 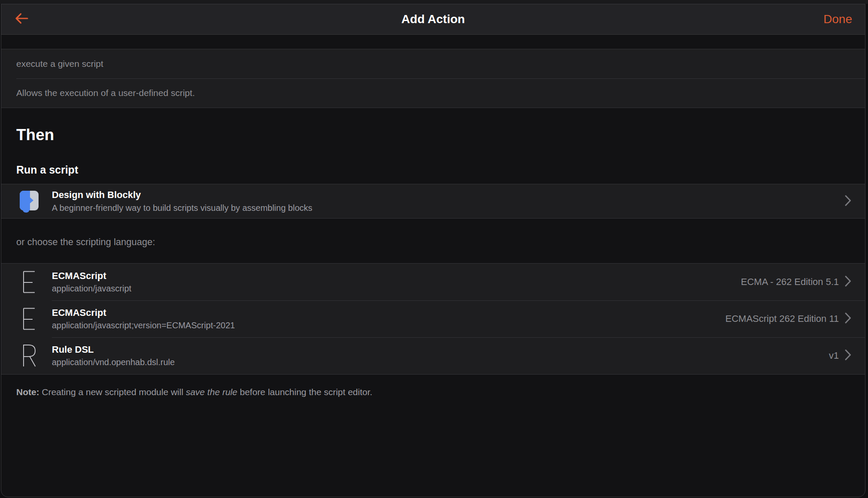 I want to click on note-paragraph: Note: Creating a new scripted module wil…, so click(x=433, y=392).